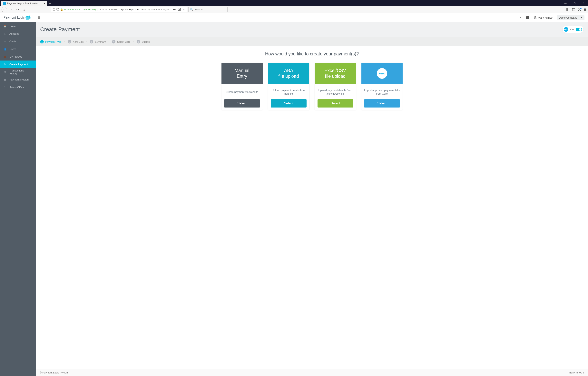  Describe the element at coordinates (18, 10) in the screenshot. I see `reload-button: ⟳` at that location.